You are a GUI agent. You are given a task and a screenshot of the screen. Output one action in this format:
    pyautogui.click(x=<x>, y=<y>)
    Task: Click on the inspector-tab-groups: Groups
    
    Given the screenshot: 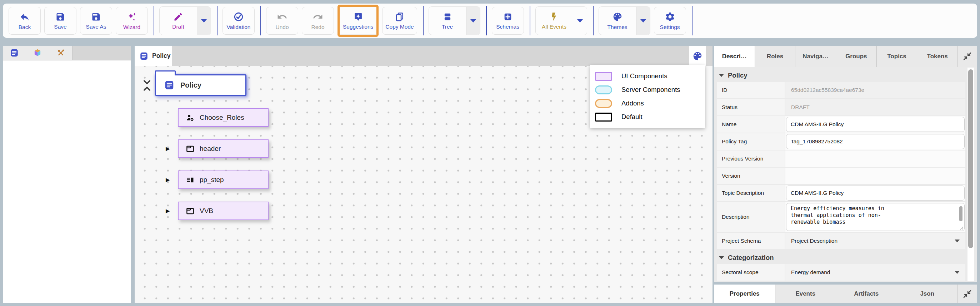 What is the action you would take?
    pyautogui.click(x=857, y=56)
    